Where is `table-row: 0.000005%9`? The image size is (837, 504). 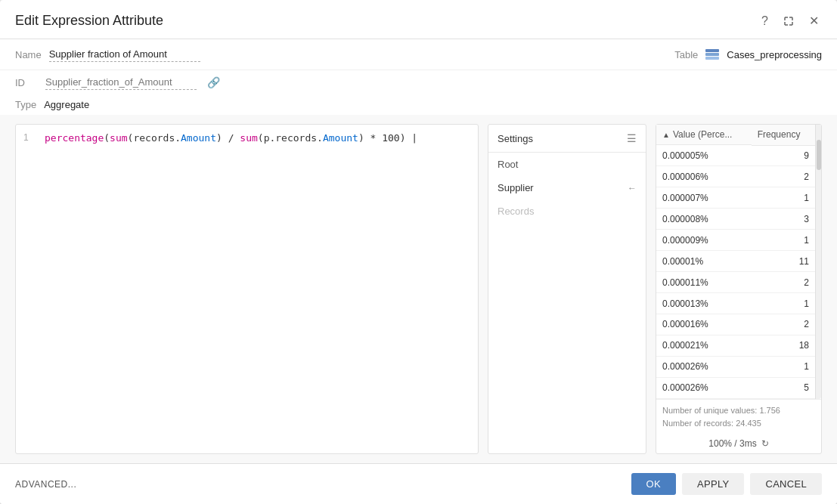
table-row: 0.000005%9 is located at coordinates (736, 156).